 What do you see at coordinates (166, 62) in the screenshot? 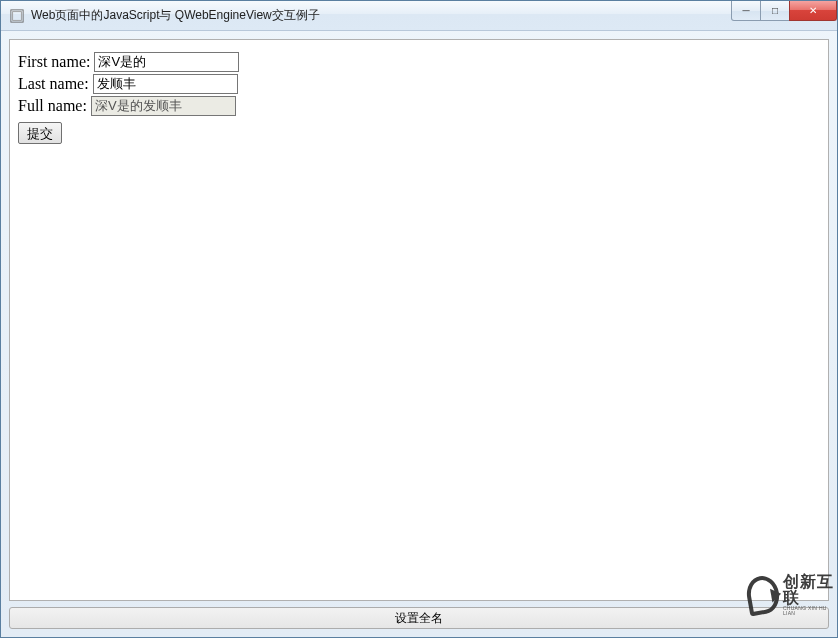
I see `first-name-input` at bounding box center [166, 62].